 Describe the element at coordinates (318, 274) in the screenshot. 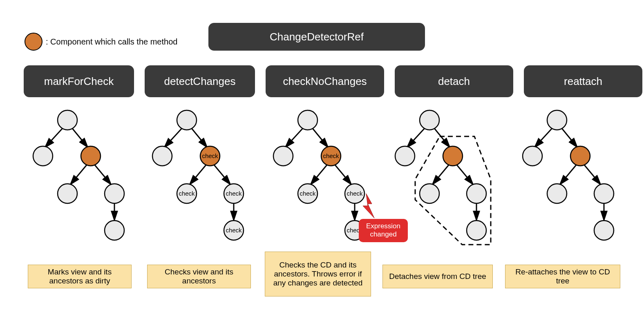

I see `desc-checknochanges: Checks the CD and its ancestors. Throws …` at that location.